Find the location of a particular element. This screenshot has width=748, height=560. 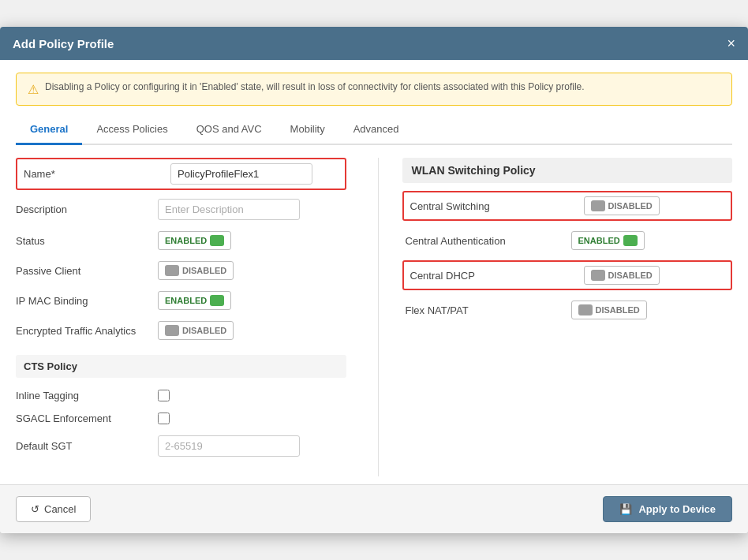

encrypted-row: Encrypted Traffic Analytics DISABLED is located at coordinates (181, 330).